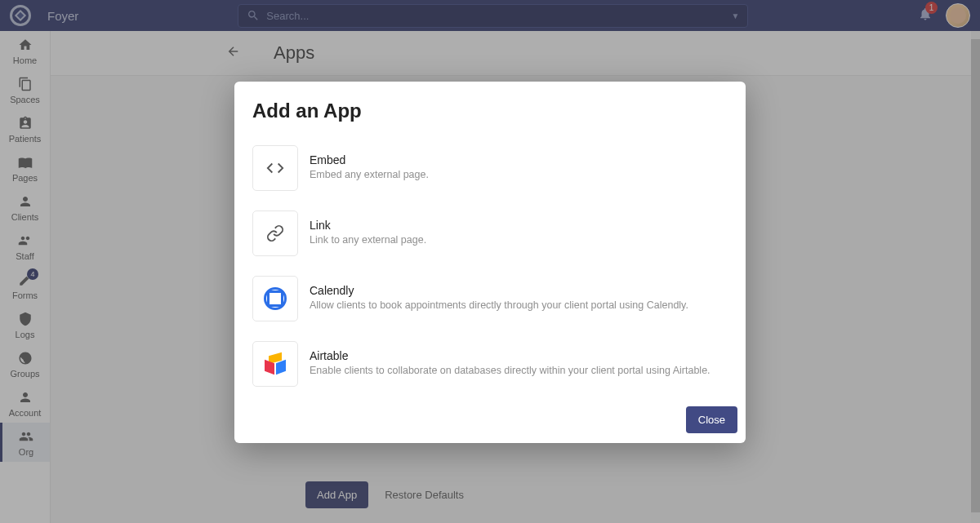 This screenshot has height=523, width=980. Describe the element at coordinates (519, 290) in the screenshot. I see `app-name-label: Calendly` at that location.